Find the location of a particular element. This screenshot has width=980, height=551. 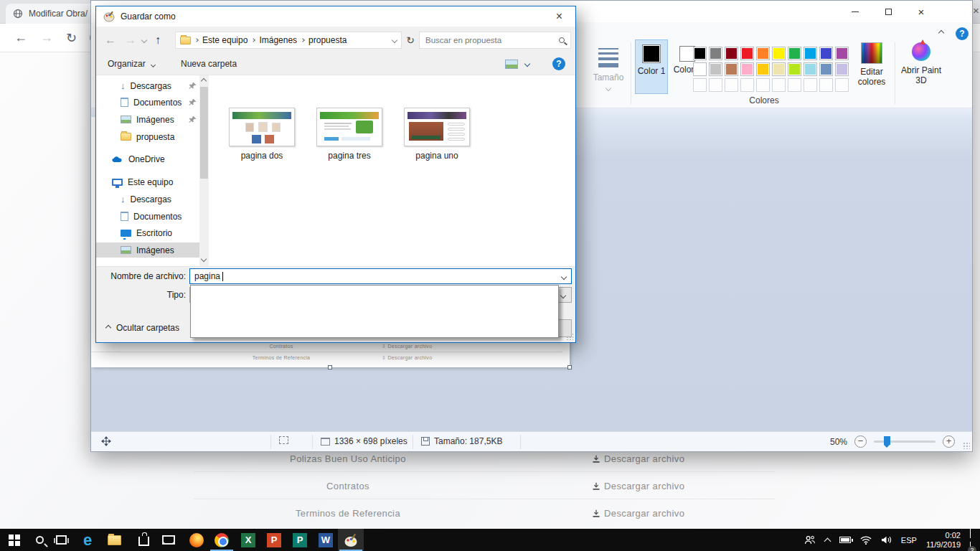

taskbar-edge: e is located at coordinates (88, 540).